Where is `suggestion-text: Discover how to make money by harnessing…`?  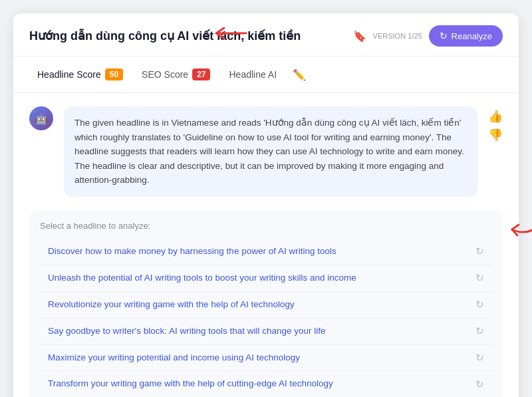
suggestion-text: Discover how to make money by harnessing… is located at coordinates (259, 251).